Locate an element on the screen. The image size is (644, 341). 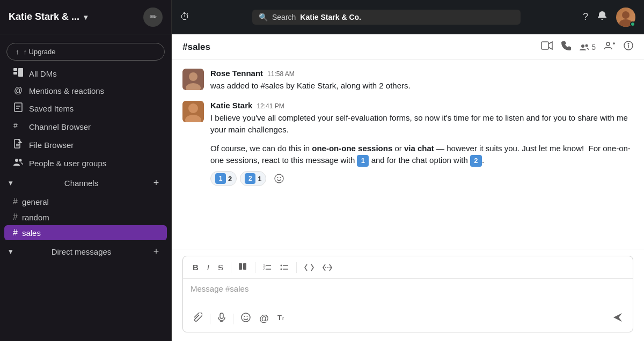
upgrade-button: ↑ ↑ Upgrade is located at coordinates (86, 51).